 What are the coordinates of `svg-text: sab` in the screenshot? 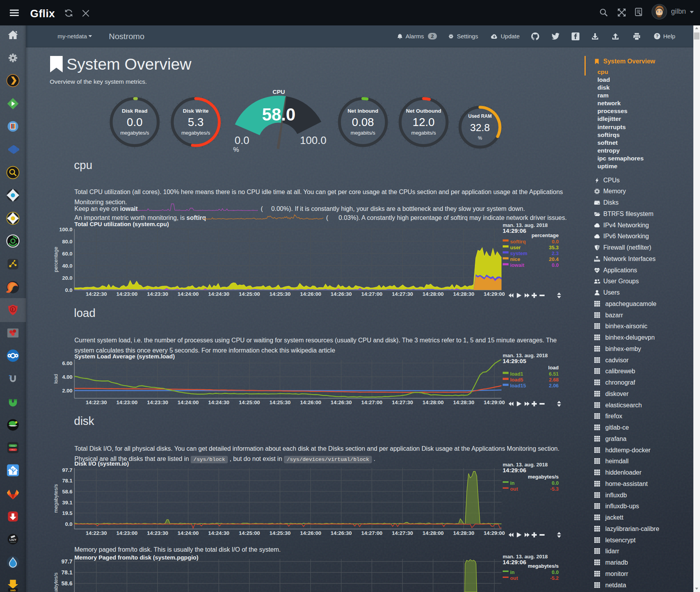 It's located at (13, 590).